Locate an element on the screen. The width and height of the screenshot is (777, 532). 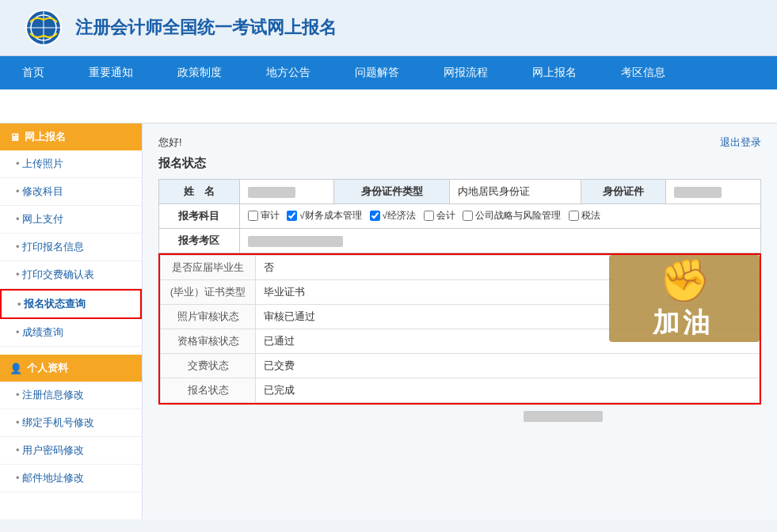
sidebar-section-personal: 👤 个人资料 is located at coordinates (71, 368).